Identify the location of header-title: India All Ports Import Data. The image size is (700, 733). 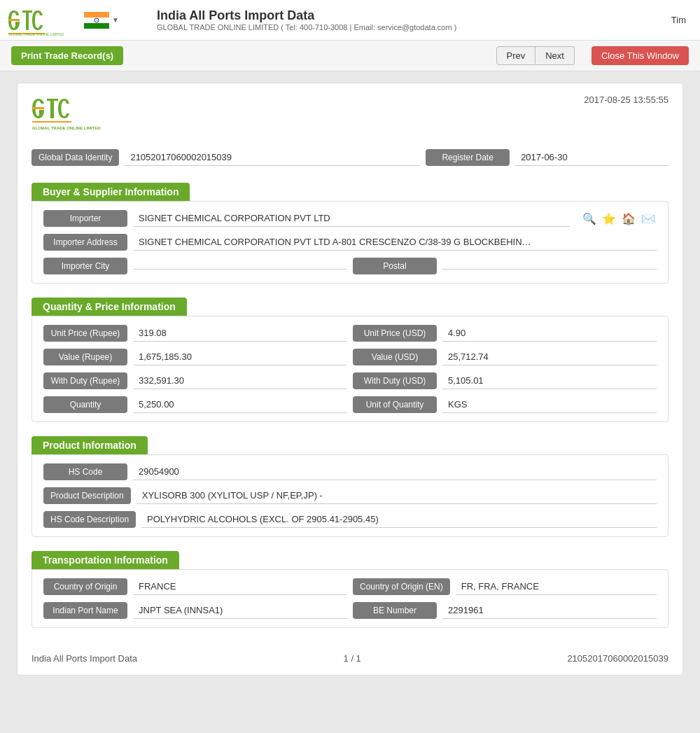
(414, 15).